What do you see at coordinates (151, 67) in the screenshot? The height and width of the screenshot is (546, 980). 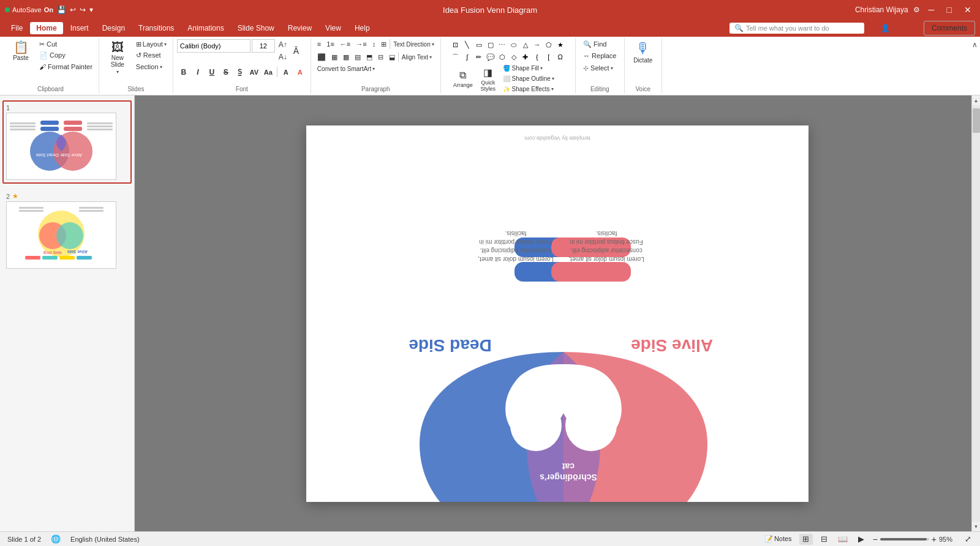 I see `section-button: Section ▾` at bounding box center [151, 67].